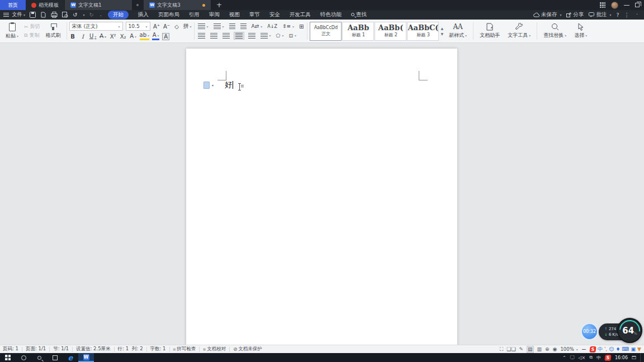 This screenshot has height=362, width=644. Describe the element at coordinates (627, 15) in the screenshot. I see `more-menu-icon: ⋮` at that location.